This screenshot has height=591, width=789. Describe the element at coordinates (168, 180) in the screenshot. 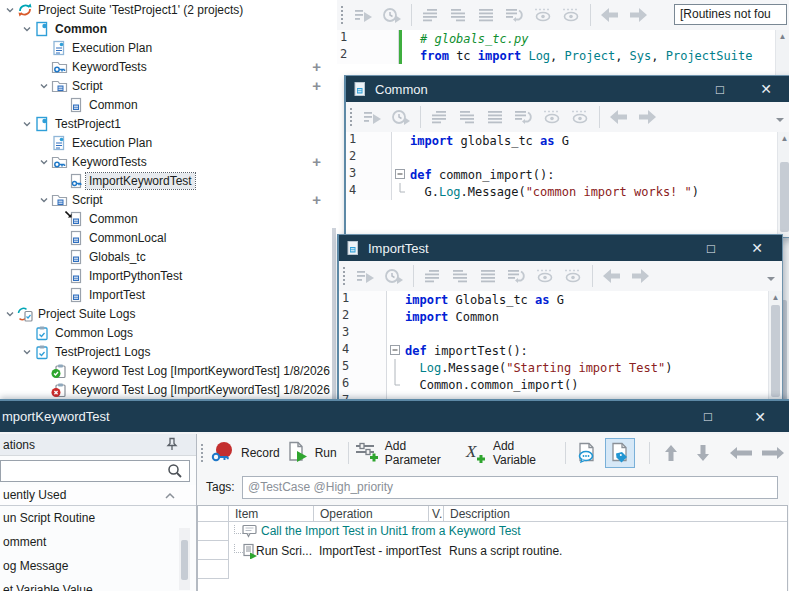

I see `tree-item: ImportKeywordTest` at that location.